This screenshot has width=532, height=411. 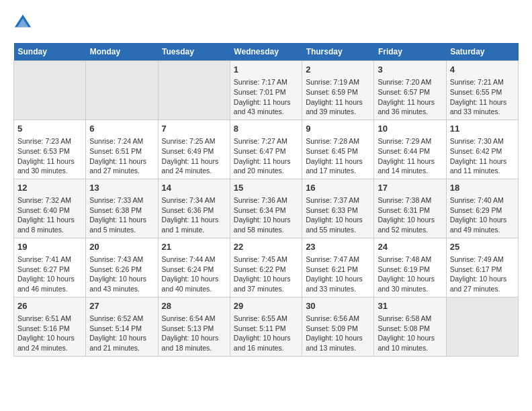 What do you see at coordinates (339, 326) in the screenshot?
I see `calendar-cell: 30Sunrise: 6:56 AMSunset: 5:09 PMDayligh…` at bounding box center [339, 326].